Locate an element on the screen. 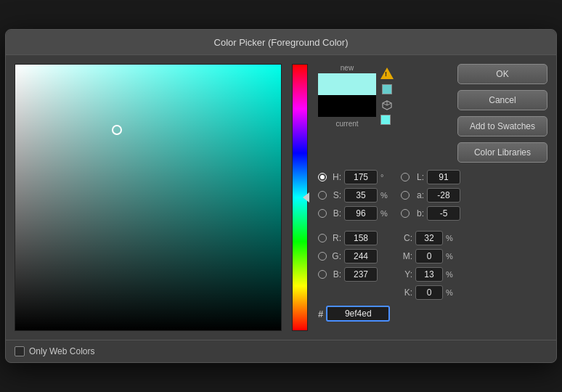  b3-input is located at coordinates (444, 213).